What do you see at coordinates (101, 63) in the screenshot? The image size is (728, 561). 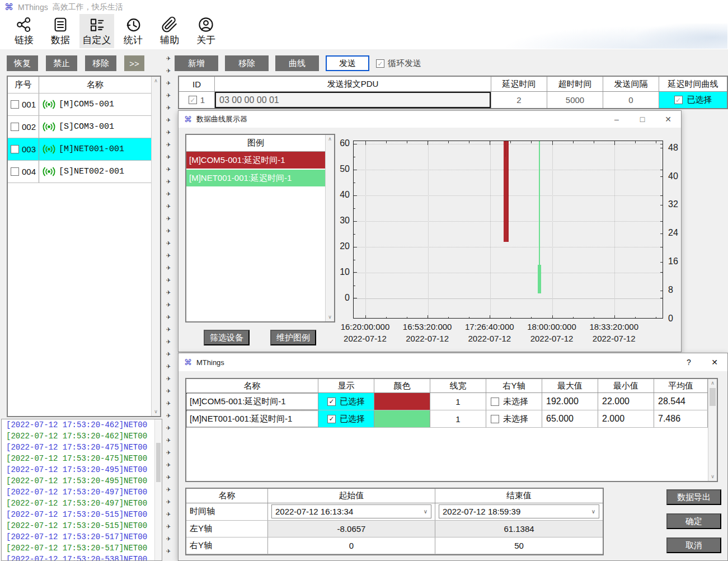 I see `remove-link-button: 移除` at bounding box center [101, 63].